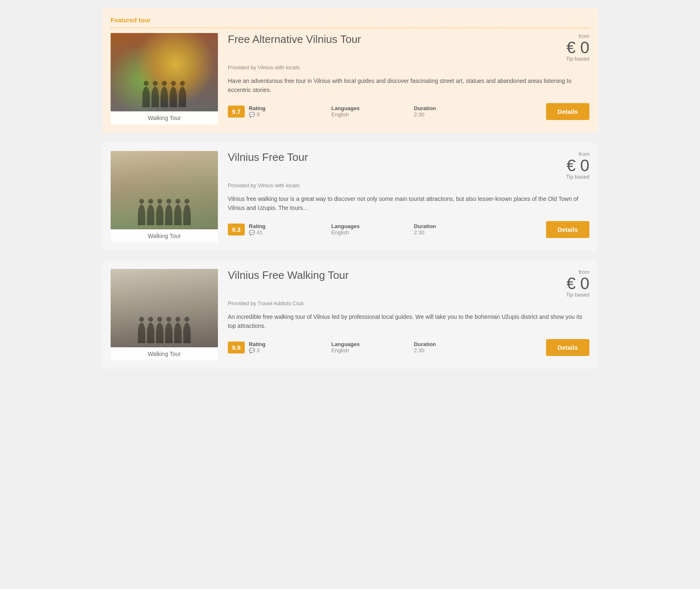  What do you see at coordinates (578, 59) in the screenshot?
I see `featured-price-tip: Tip based` at bounding box center [578, 59].